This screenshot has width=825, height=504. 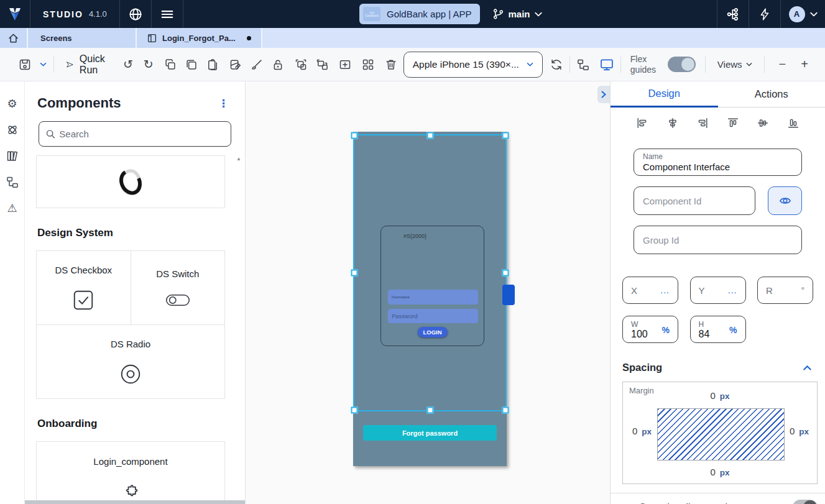 What do you see at coordinates (718, 329) in the screenshot?
I see `height-field: H 84 %` at bounding box center [718, 329].